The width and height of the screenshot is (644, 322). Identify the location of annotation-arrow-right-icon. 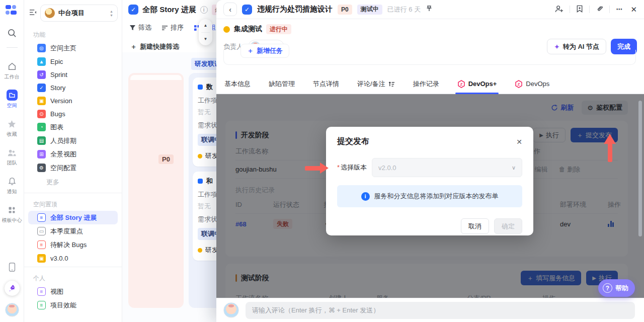
(317, 169).